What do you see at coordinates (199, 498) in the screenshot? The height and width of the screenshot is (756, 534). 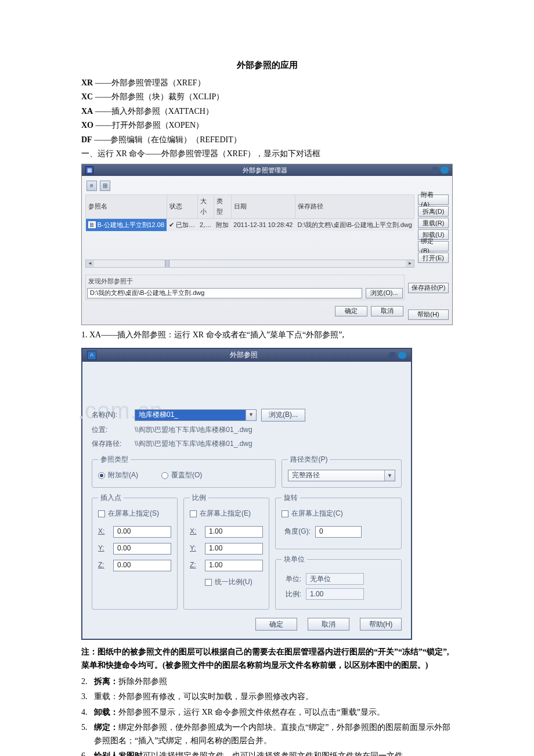 I see `scale-legend: 比例` at bounding box center [199, 498].